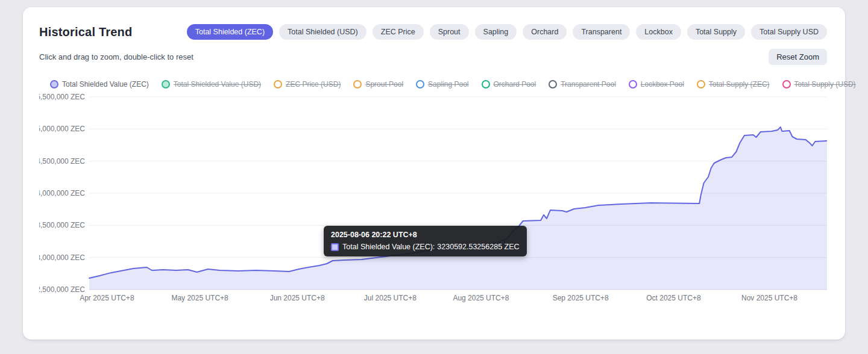  I want to click on y-axis-label: 2,500,000 ZEC, so click(62, 290).